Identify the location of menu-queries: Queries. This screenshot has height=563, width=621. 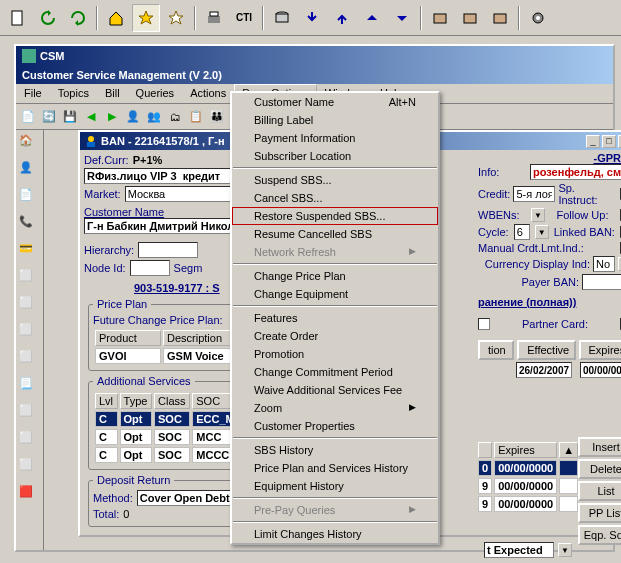
(156, 94).